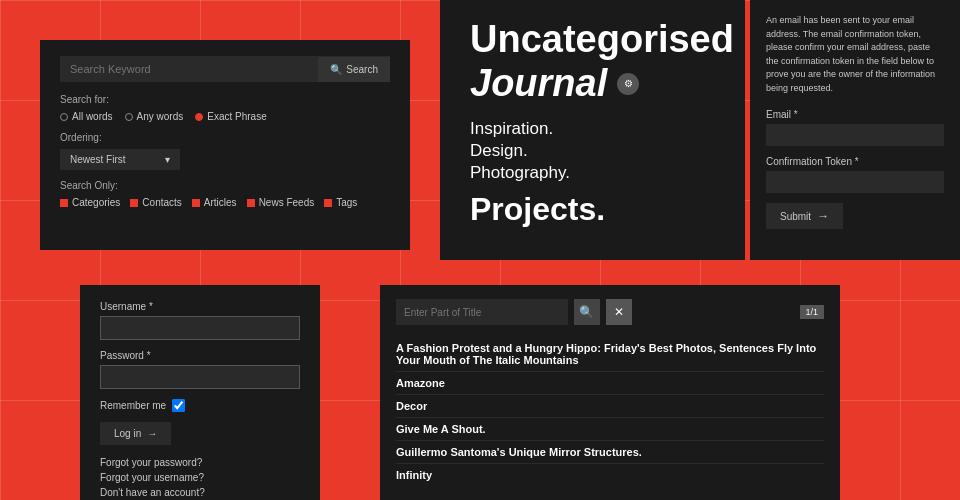  I want to click on ordering-section: Ordering: Newest First ▾, so click(225, 151).